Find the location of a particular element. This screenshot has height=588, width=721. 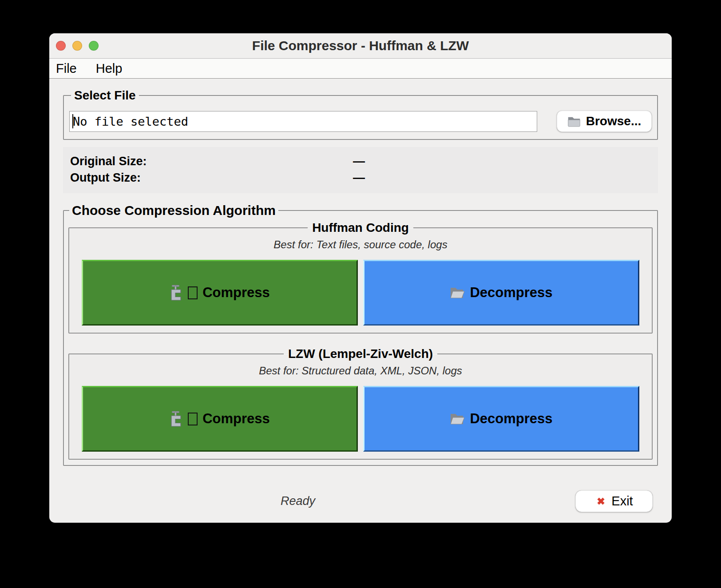

menu-file: File is located at coordinates (67, 68).